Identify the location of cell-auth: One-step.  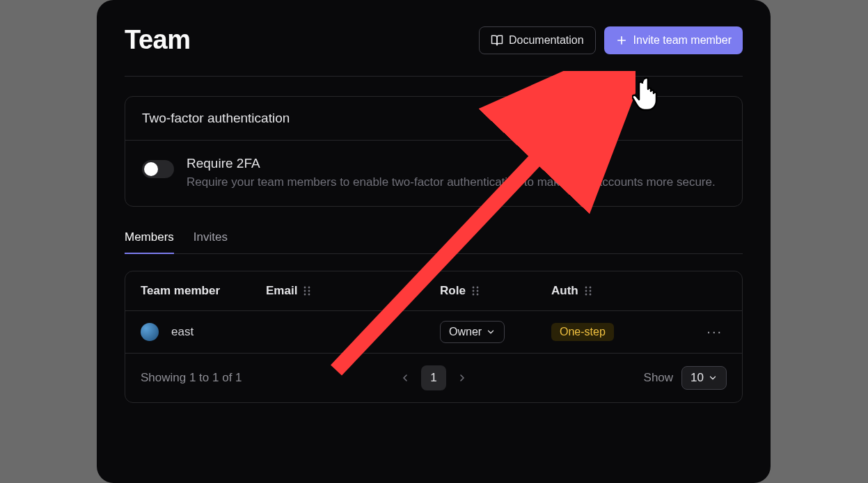
(607, 332).